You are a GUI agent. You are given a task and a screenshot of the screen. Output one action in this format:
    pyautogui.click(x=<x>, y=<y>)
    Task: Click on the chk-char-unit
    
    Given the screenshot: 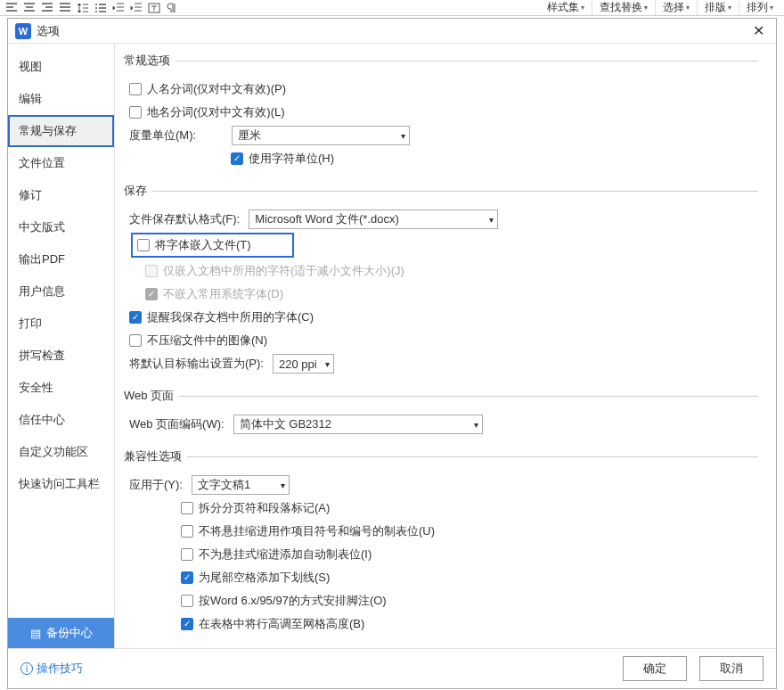 What is the action you would take?
    pyautogui.click(x=237, y=159)
    